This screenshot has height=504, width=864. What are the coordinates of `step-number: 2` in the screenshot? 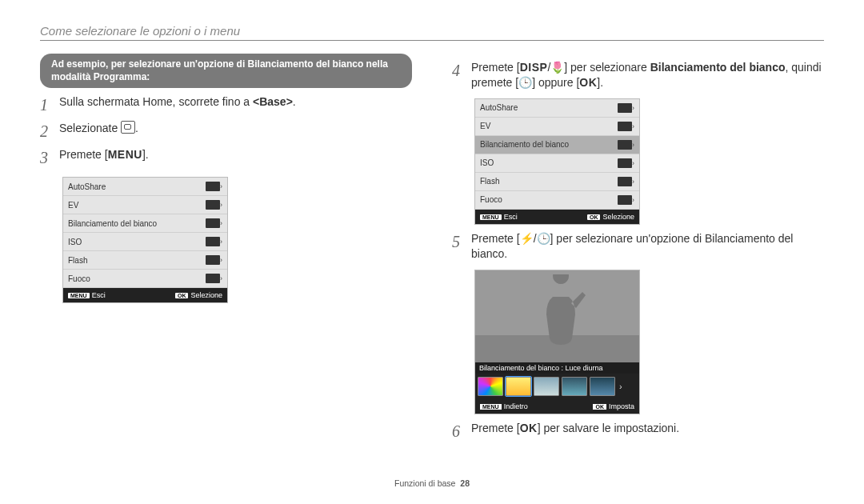 It's located at (46, 131).